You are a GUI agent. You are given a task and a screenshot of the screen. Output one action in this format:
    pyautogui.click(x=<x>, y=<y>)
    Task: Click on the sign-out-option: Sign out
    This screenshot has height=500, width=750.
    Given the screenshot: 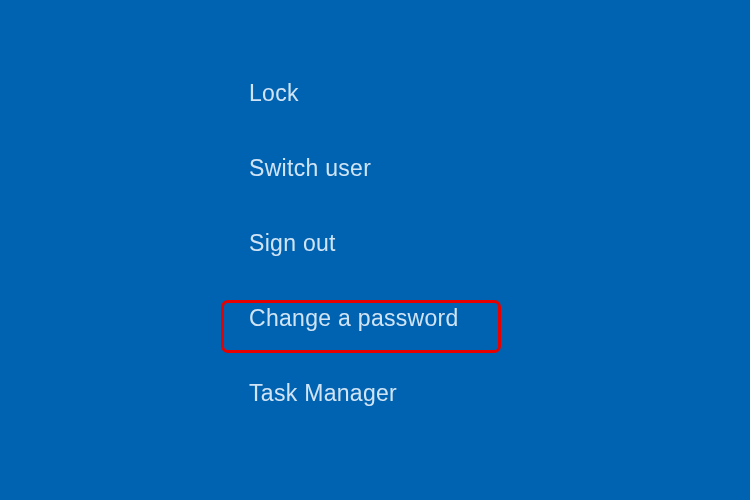 What is the action you would take?
    pyautogui.click(x=354, y=244)
    